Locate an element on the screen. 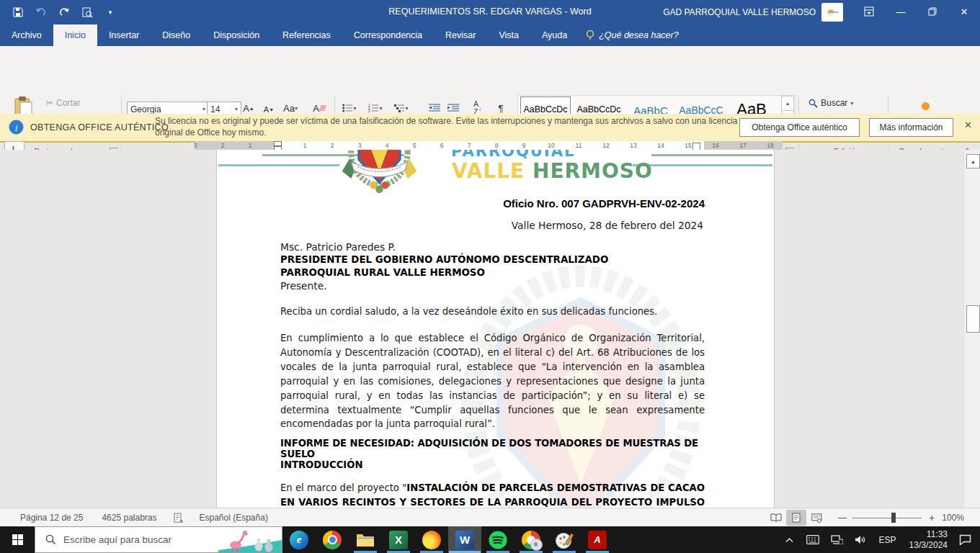 The image size is (980, 553). restore-button is located at coordinates (932, 12).